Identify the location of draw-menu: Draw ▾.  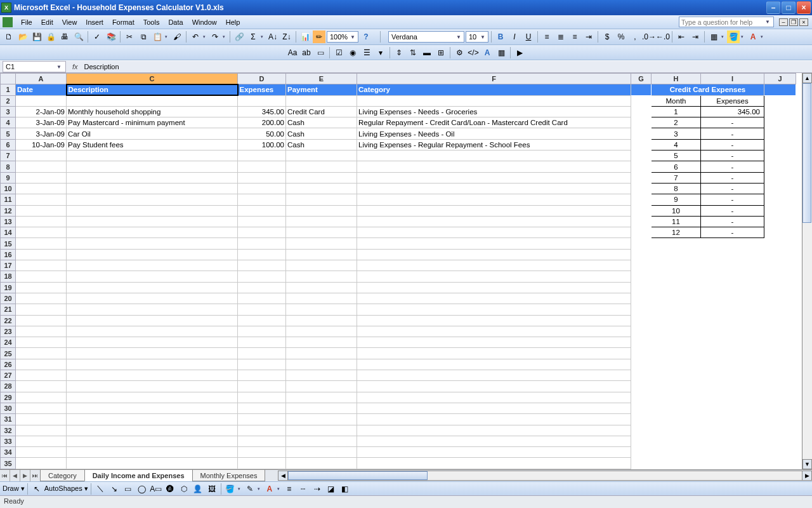
(14, 489).